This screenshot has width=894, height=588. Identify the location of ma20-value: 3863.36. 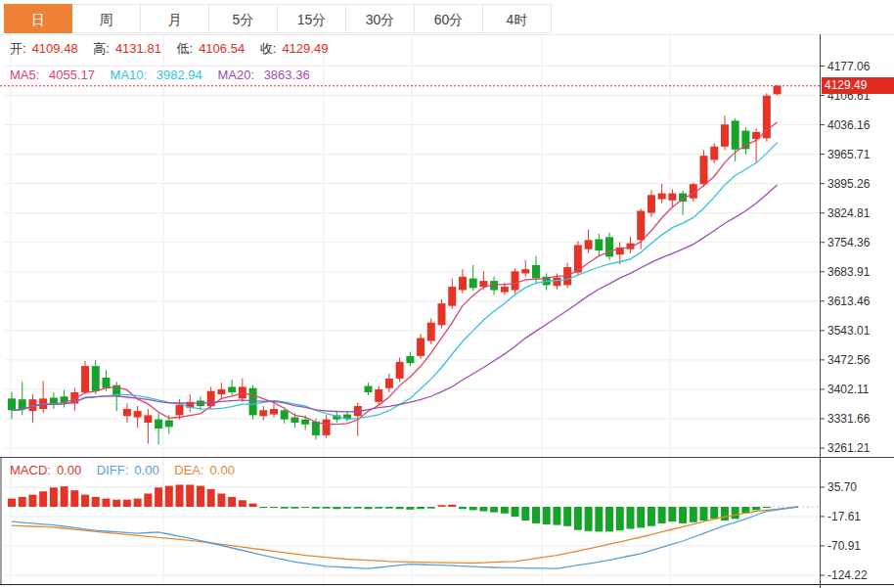
(288, 74).